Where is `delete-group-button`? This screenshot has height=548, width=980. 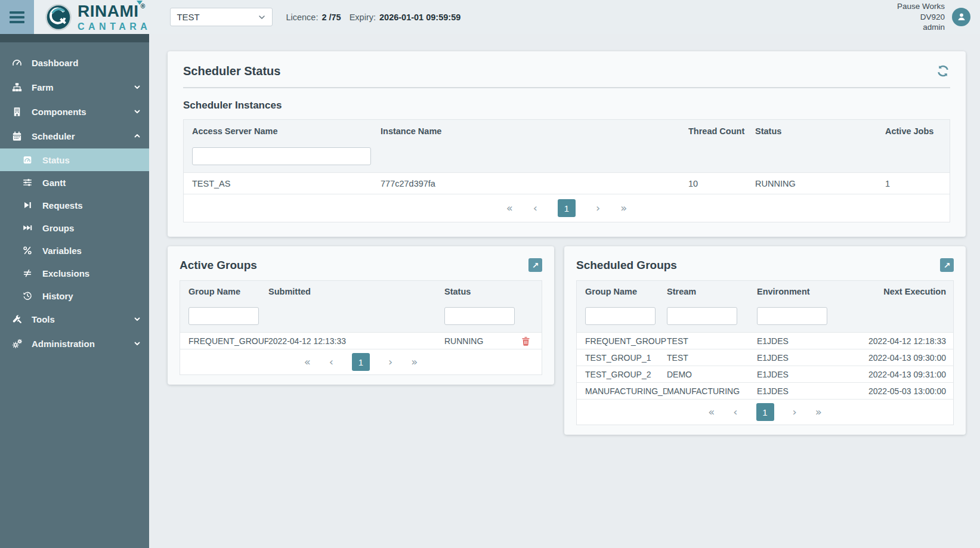 delete-group-button is located at coordinates (531, 341).